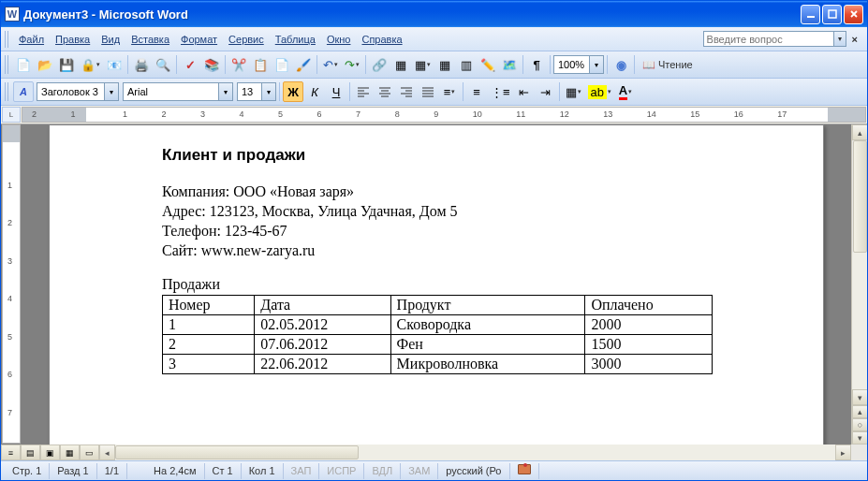 The height and width of the screenshot is (481, 868). Describe the element at coordinates (163, 65) in the screenshot. I see `print-preview-button: 🔍` at that location.